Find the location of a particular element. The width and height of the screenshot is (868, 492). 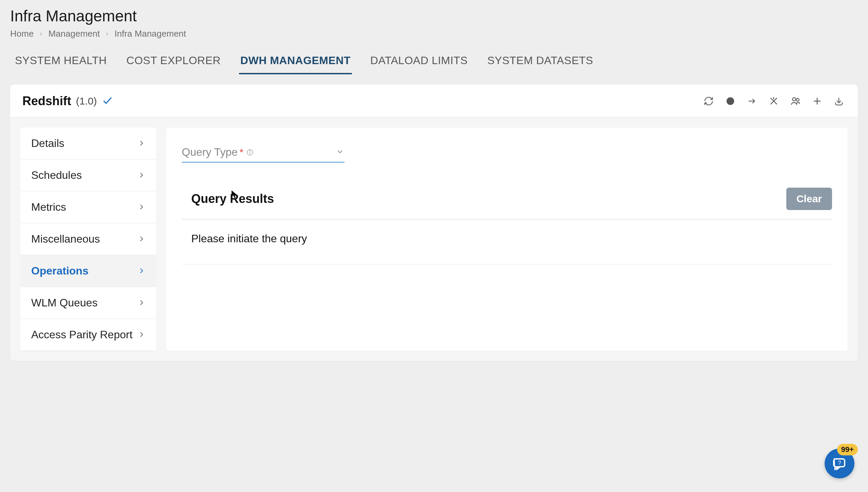

results-empty-message: Please initiate the query is located at coordinates (507, 242).